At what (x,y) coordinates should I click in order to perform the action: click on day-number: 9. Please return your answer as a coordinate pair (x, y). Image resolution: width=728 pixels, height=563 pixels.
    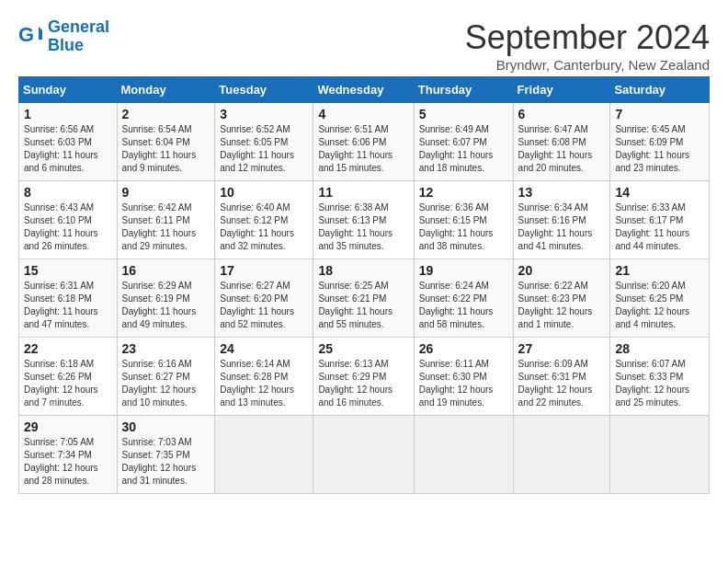
    Looking at the image, I should click on (166, 192).